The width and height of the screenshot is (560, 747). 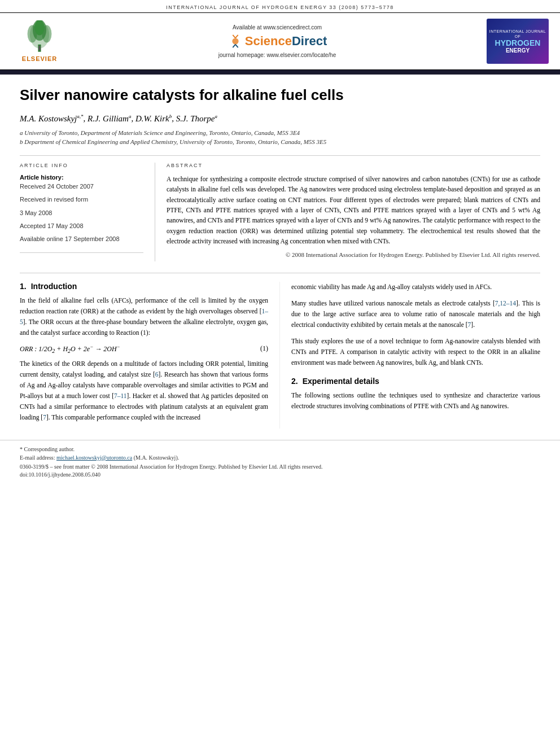 What do you see at coordinates (518, 34) in the screenshot?
I see `hydrogen-logo-title: international journal of` at bounding box center [518, 34].